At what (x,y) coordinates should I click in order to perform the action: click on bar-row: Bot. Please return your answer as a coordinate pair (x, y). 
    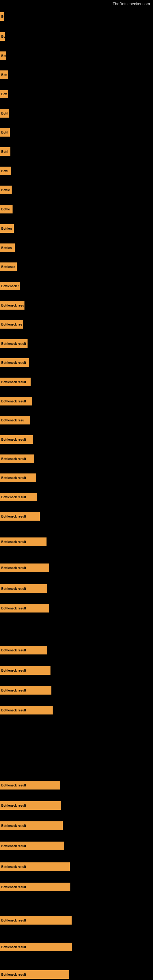
    Looking at the image, I should click on (76, 56).